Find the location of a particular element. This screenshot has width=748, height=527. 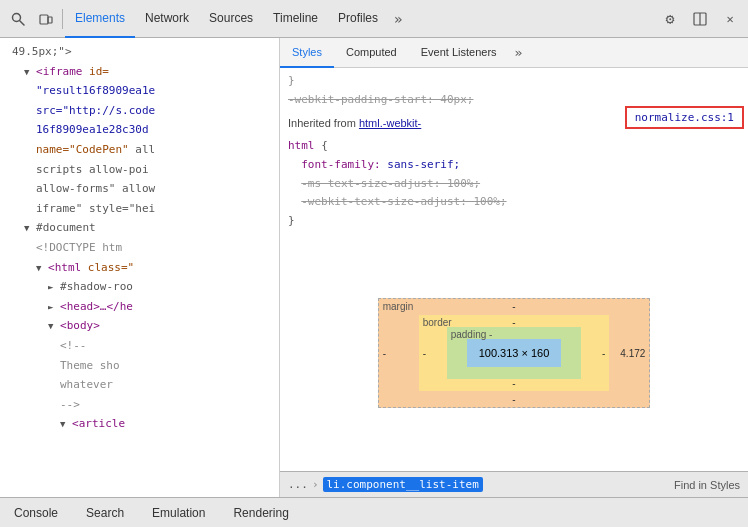

device-toggle-button is located at coordinates (46, 19).